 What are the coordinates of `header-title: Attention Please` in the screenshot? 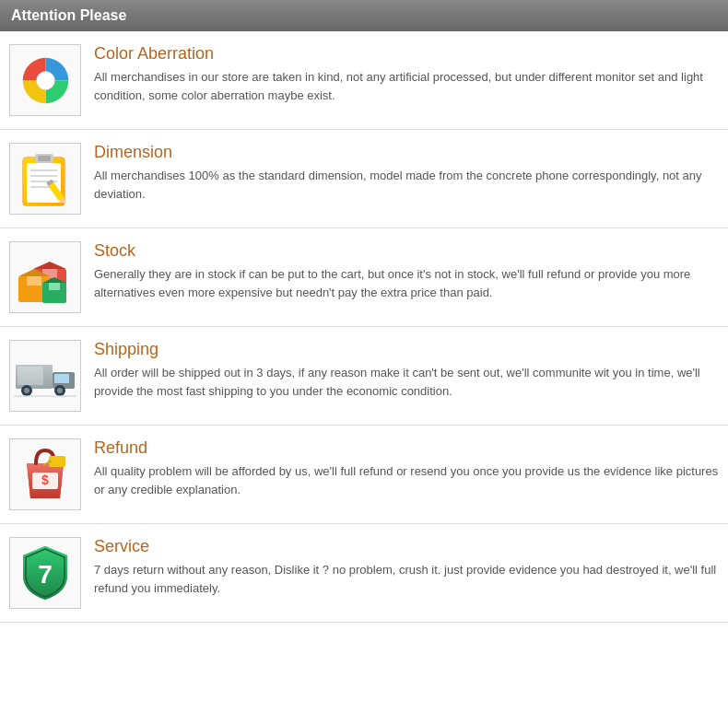 It's located at (68, 15).